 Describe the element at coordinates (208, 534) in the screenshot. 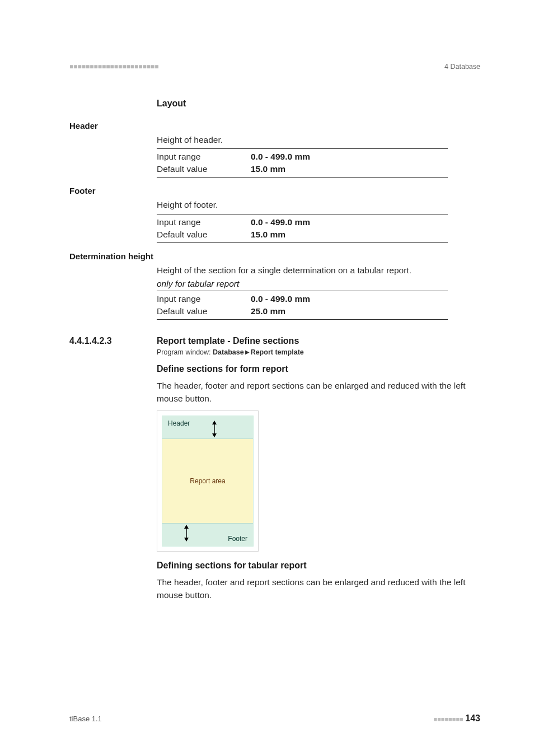

I see `diagram-footer-section: Footer` at that location.